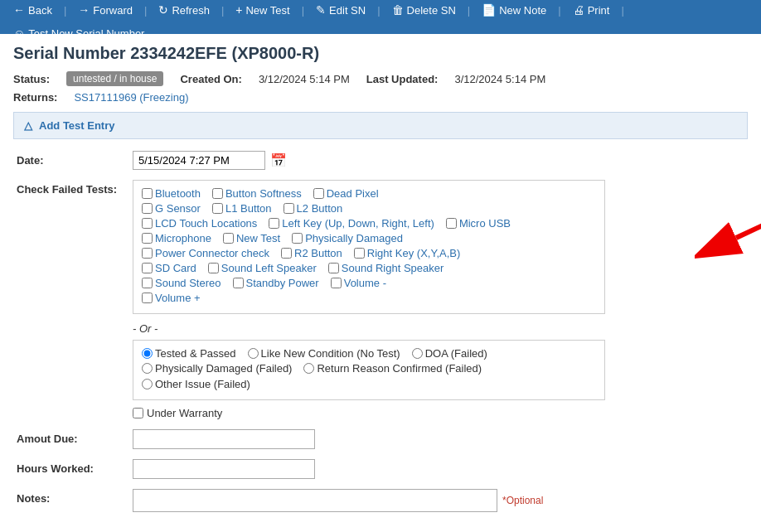 The width and height of the screenshot is (761, 532). I want to click on print-button: 🖨 Print, so click(592, 10).